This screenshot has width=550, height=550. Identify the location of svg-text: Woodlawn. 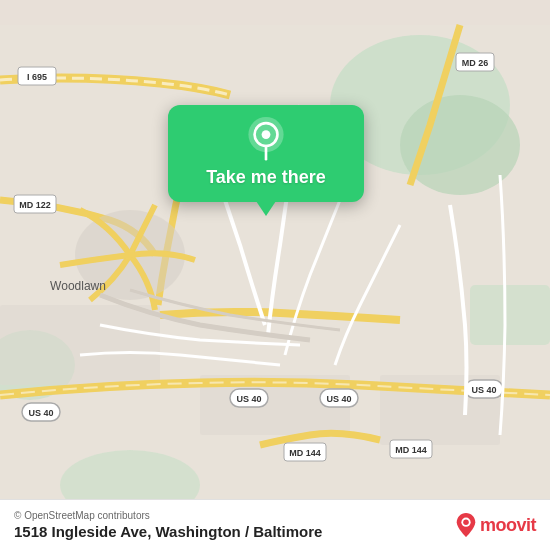
(78, 286).